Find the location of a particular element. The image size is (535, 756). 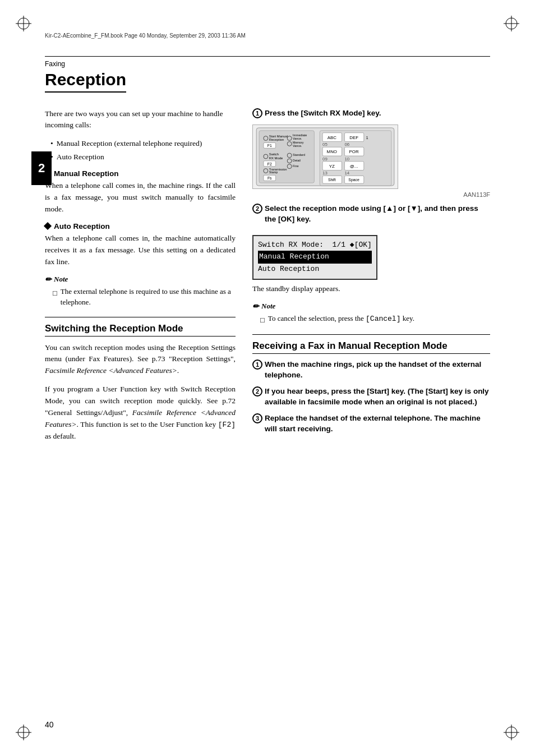

list-item: • Auto Reception is located at coordinates (143, 157).